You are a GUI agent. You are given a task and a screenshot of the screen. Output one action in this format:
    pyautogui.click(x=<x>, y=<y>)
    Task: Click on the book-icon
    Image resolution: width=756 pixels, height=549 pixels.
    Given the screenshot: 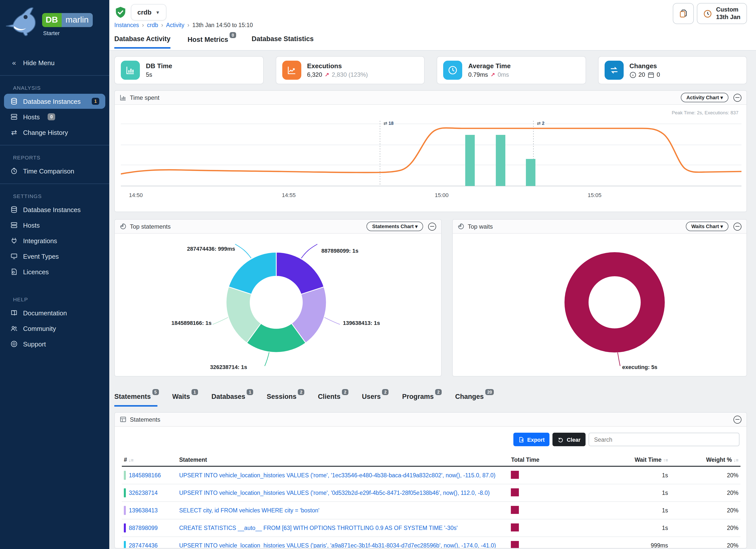 What is the action you would take?
    pyautogui.click(x=14, y=313)
    